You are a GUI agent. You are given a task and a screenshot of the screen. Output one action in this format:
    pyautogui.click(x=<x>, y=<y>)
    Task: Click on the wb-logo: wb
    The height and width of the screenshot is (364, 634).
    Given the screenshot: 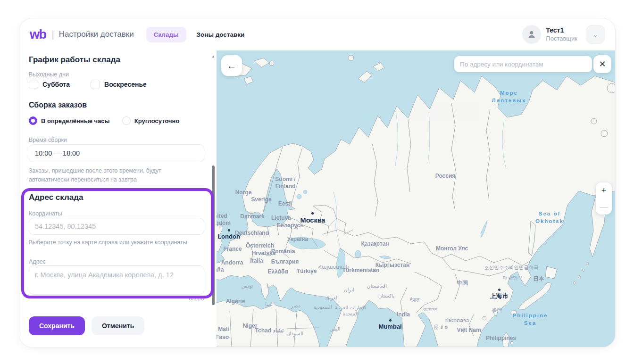 What is the action you would take?
    pyautogui.click(x=38, y=35)
    